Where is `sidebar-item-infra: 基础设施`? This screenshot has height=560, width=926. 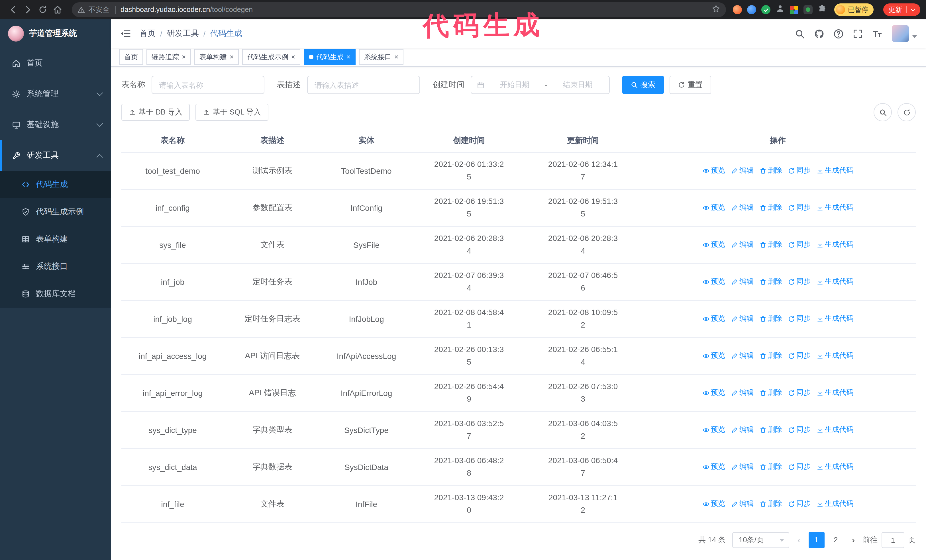 sidebar-item-infra: 基础设施 is located at coordinates (56, 125).